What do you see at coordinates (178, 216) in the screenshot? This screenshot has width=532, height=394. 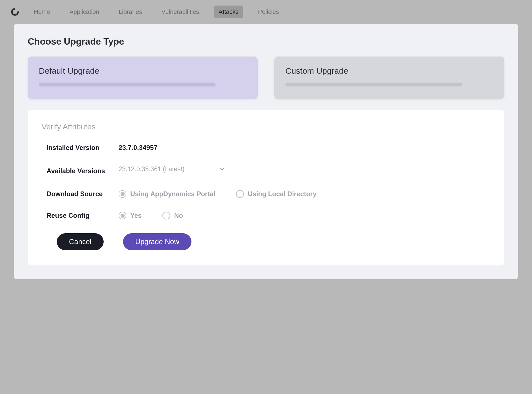 I see `radio-no-label: No` at bounding box center [178, 216].